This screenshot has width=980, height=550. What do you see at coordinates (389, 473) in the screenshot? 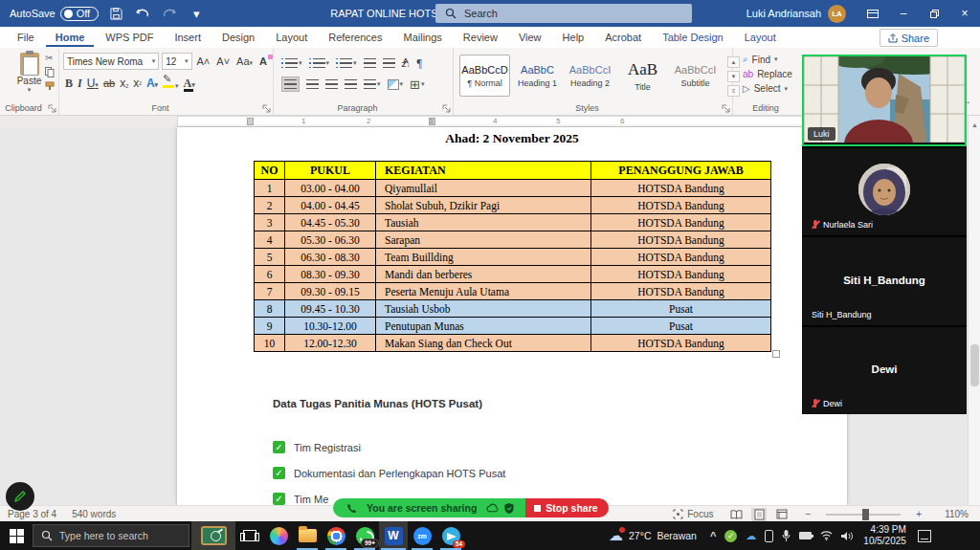
I see `checklist-item: ✓Dokumentasi dan Perlengkapan HOTS Pusat` at bounding box center [389, 473].